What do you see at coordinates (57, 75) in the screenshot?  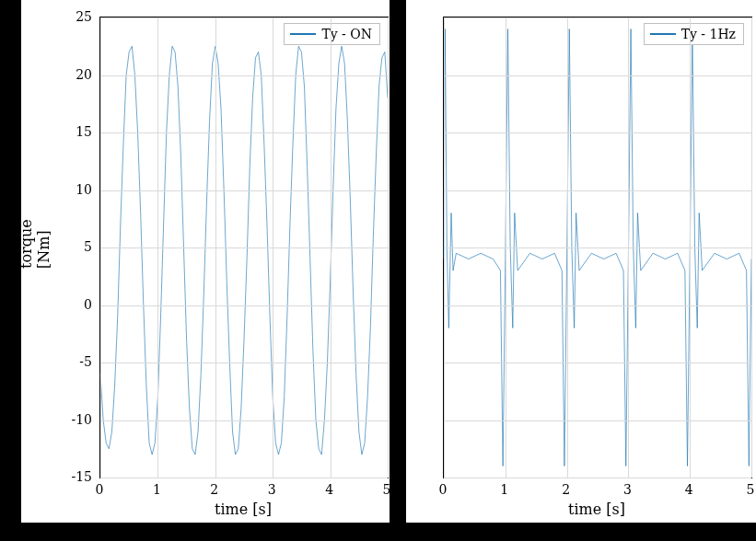 I see `y-tick-label: 20` at bounding box center [57, 75].